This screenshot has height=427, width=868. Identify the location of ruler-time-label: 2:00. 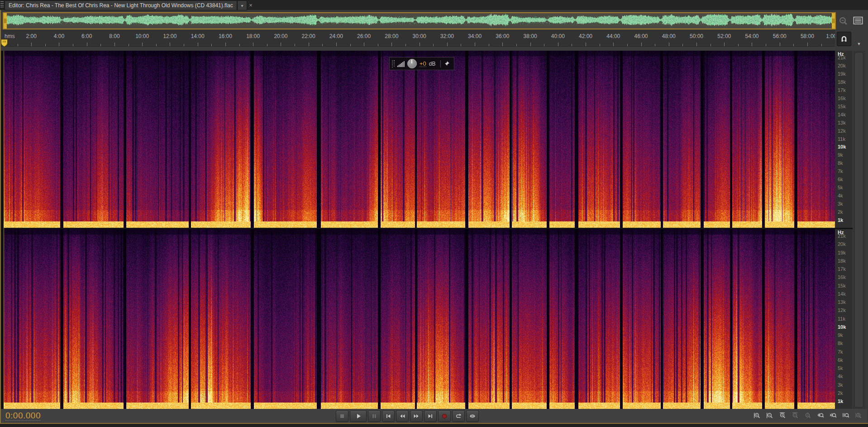
(32, 36).